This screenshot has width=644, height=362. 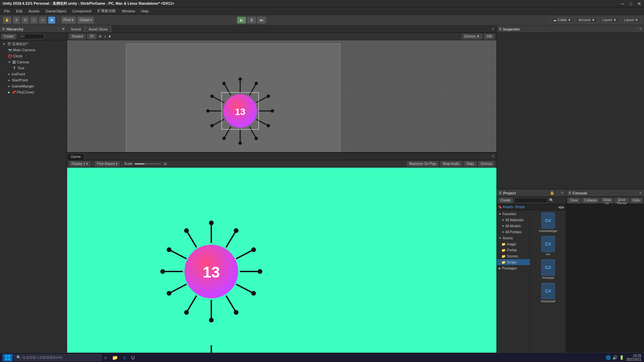 I want to click on menu-component: Component, so click(x=82, y=11).